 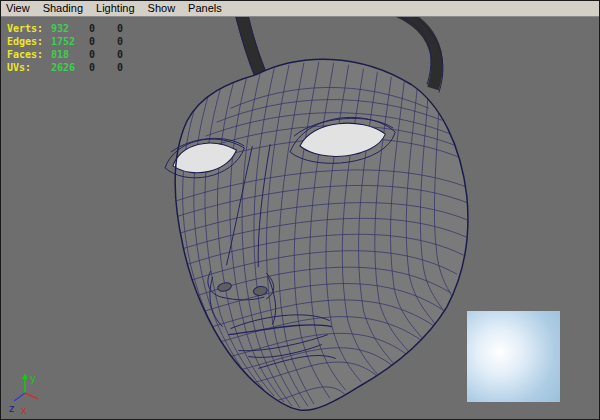 I want to click on hud-faces-extra1: 0, so click(x=103, y=54).